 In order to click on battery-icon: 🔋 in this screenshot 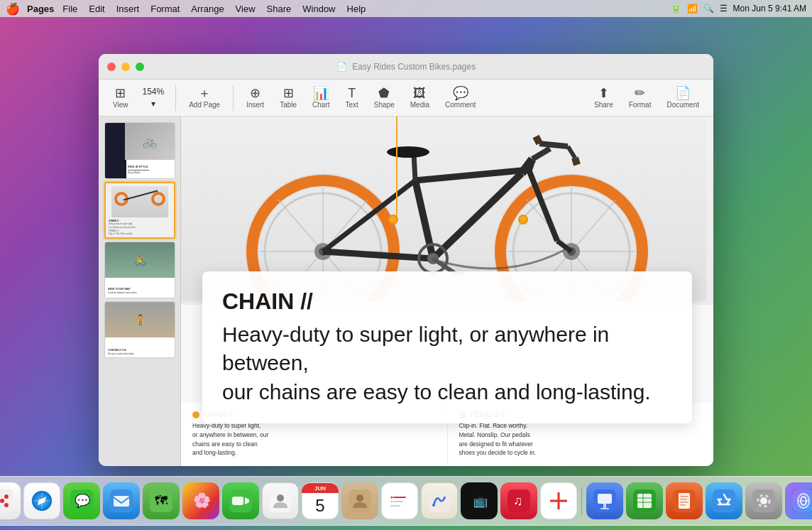, I will do `click(676, 9)`.